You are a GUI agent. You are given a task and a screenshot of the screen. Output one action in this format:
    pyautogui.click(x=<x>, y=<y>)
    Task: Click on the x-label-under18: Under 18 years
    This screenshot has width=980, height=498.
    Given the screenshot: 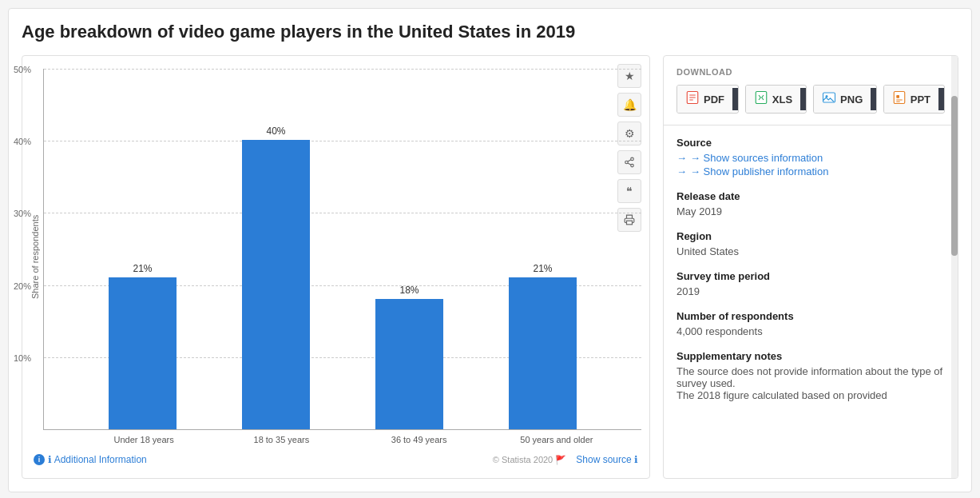 What is the action you would take?
    pyautogui.click(x=144, y=440)
    